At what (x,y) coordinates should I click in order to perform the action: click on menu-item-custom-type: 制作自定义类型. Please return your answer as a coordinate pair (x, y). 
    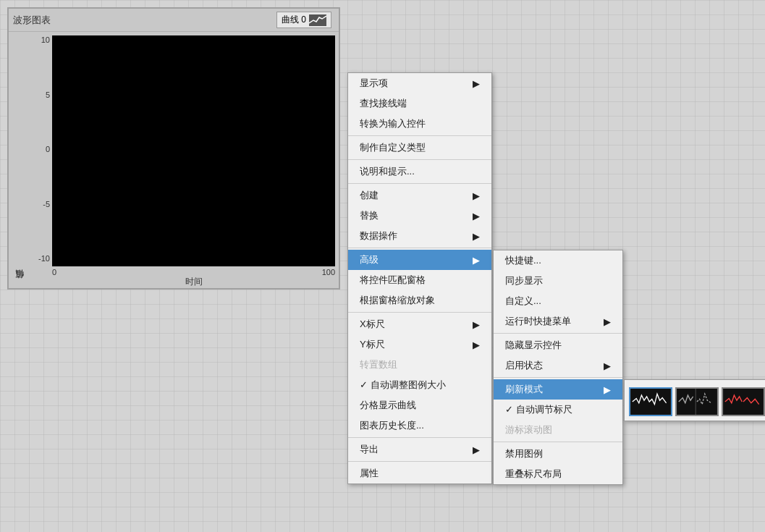
    Looking at the image, I should click on (420, 148).